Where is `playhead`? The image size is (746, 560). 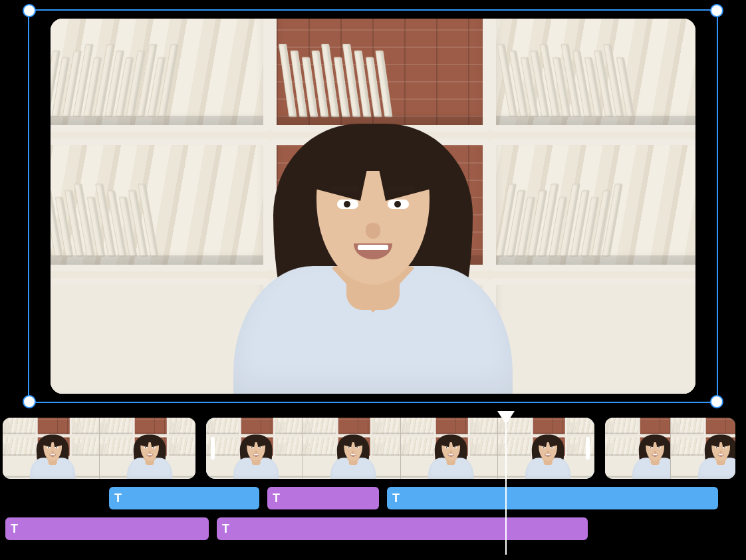
playhead is located at coordinates (506, 483).